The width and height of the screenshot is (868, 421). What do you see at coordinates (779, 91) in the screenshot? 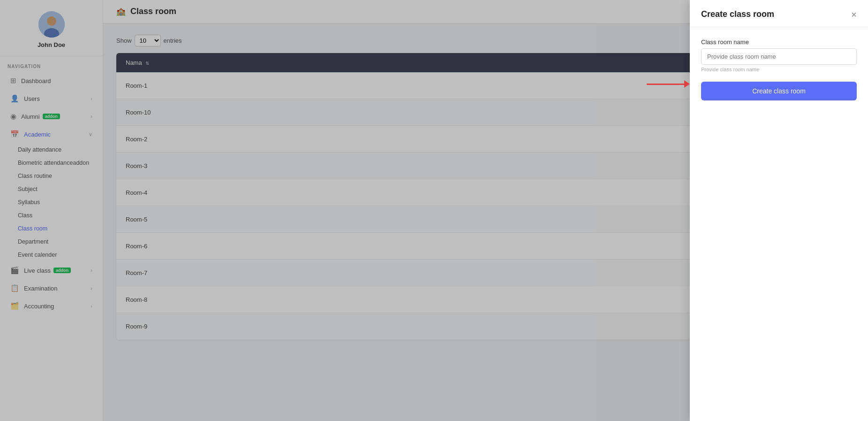
I see `create-class-room-button: Create class room` at bounding box center [779, 91].